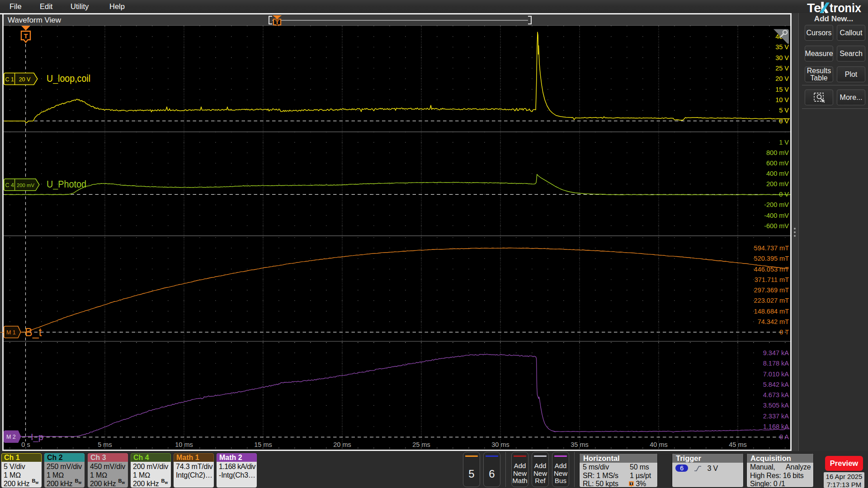  Describe the element at coordinates (782, 100) in the screenshot. I see `svg-text: 10 V` at that location.